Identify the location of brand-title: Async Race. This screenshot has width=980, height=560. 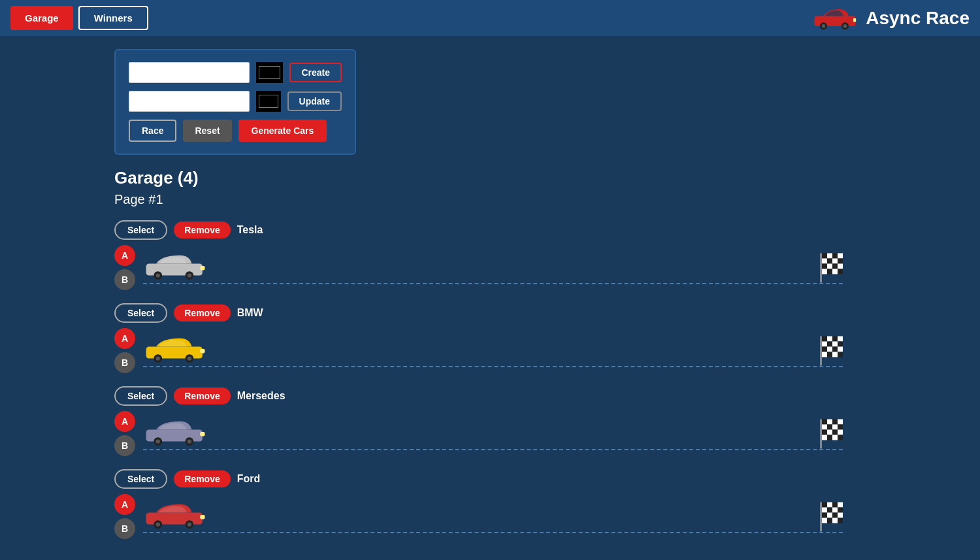
(917, 18).